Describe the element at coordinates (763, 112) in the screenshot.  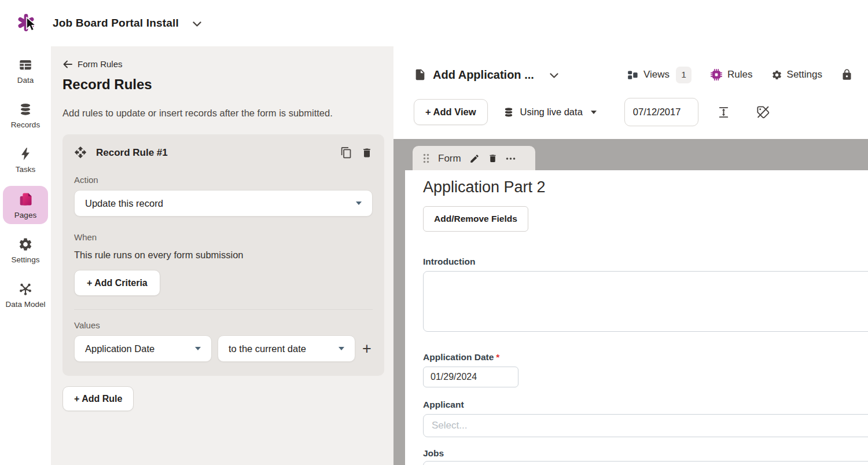
I see `tag-slash-icon` at that location.